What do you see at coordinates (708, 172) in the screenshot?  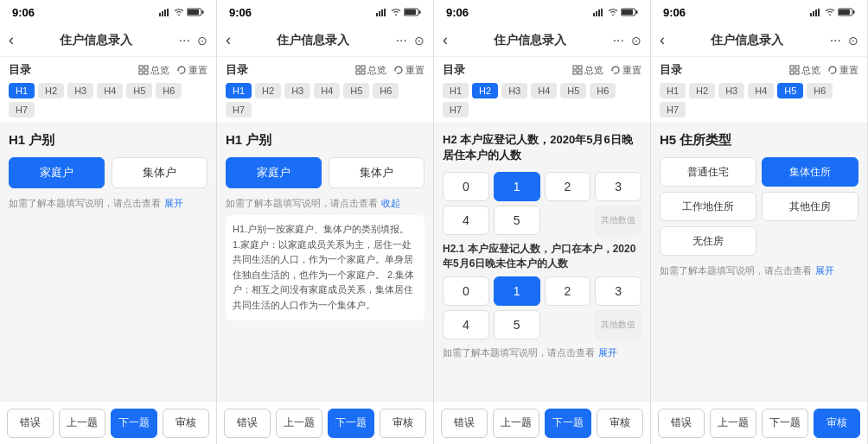 I see `housing-option-0: 普通住宅` at bounding box center [708, 172].